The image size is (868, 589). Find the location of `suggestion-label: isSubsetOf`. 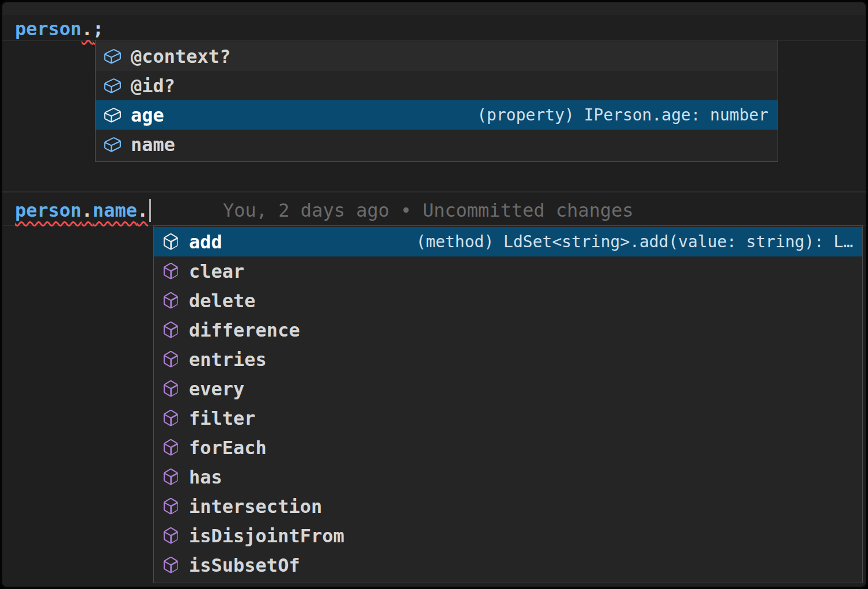

suggestion-label: isSubsetOf is located at coordinates (244, 565).